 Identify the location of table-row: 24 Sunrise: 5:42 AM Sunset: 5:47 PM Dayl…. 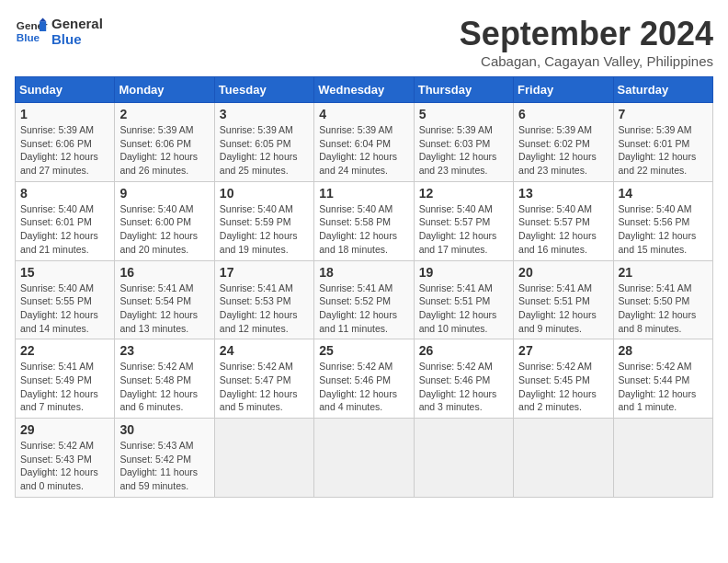
(264, 379).